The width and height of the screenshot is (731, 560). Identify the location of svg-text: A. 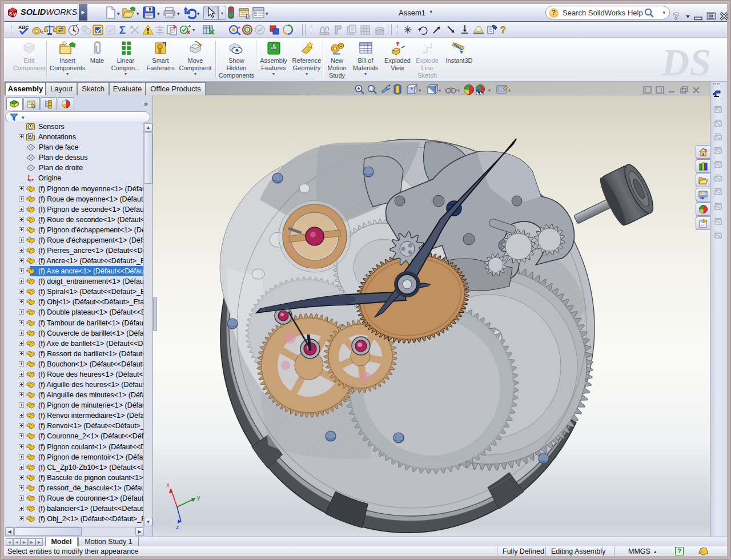
(30, 136).